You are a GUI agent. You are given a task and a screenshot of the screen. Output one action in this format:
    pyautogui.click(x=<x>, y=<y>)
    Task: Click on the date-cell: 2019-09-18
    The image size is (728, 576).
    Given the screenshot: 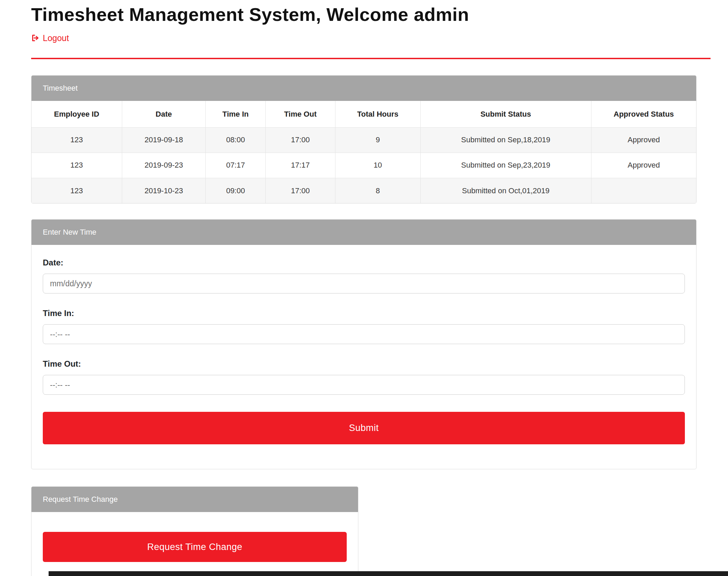 What is the action you would take?
    pyautogui.click(x=164, y=140)
    